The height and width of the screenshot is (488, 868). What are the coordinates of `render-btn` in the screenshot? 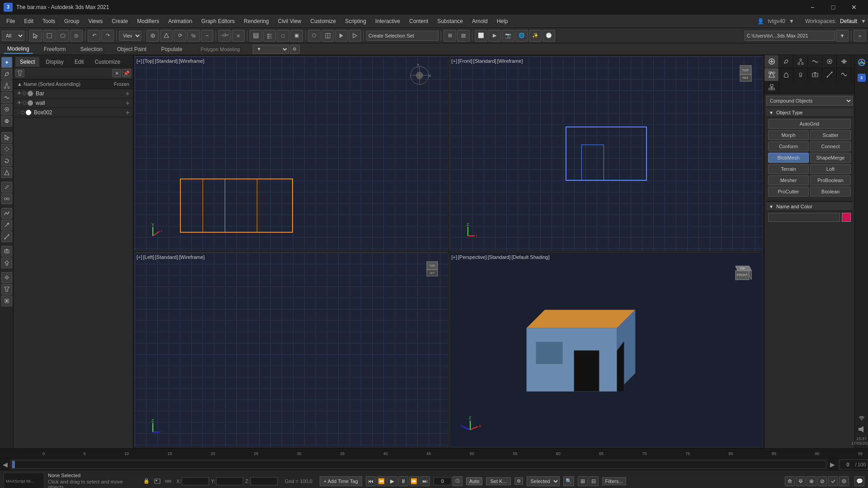 It's located at (341, 36).